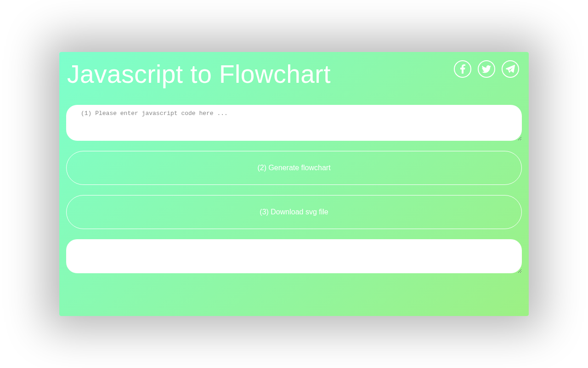  Describe the element at coordinates (294, 256) in the screenshot. I see `svg-output` at that location.